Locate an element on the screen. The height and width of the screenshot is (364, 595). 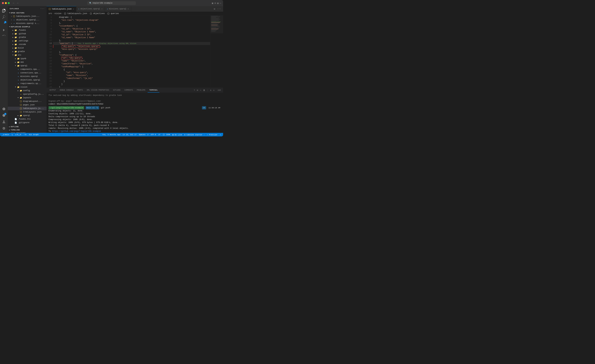
panel-tab-ports: PORTS is located at coordinates (80, 90).